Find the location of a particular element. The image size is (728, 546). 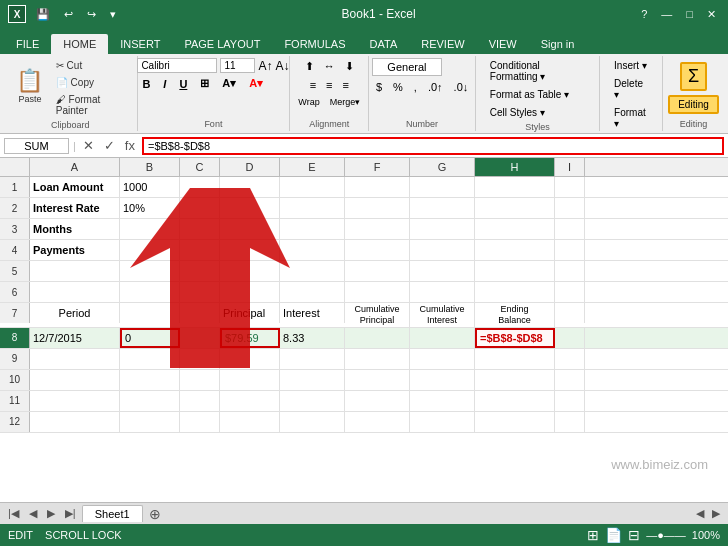

tab-home: HOME is located at coordinates (80, 44).